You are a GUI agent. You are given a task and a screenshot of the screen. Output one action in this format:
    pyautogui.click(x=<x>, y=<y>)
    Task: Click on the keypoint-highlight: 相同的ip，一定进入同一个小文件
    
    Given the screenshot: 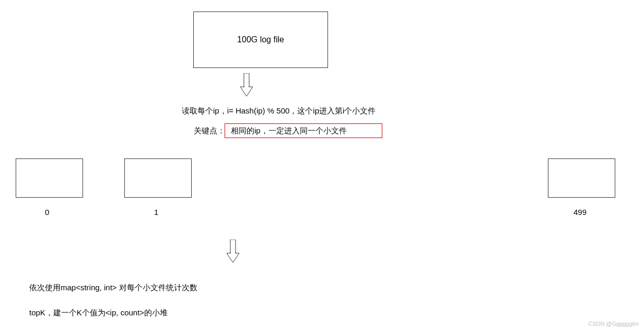 What is the action you would take?
    pyautogui.click(x=289, y=131)
    